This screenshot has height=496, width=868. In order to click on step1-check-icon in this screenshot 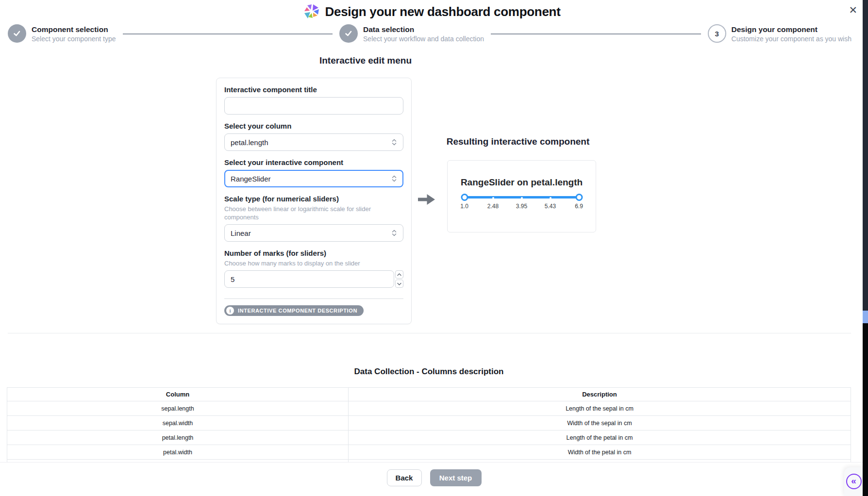, I will do `click(17, 33)`.